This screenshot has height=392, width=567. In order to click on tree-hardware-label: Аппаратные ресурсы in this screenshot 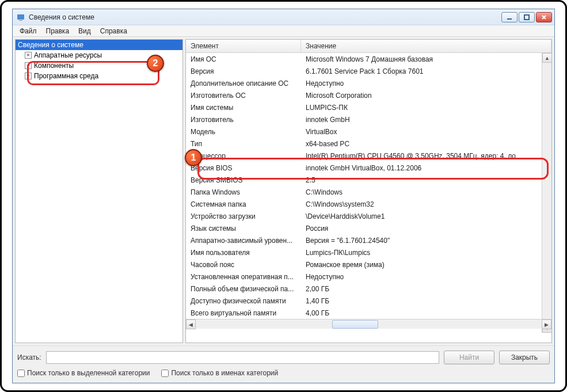, I will do `click(68, 55)`.